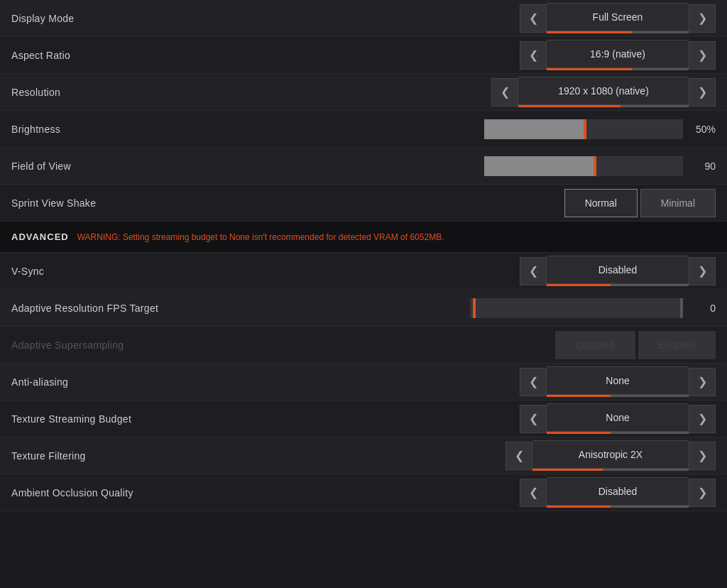  What do you see at coordinates (266, 18) in the screenshot?
I see `display-mode-label: Display Mode` at bounding box center [266, 18].